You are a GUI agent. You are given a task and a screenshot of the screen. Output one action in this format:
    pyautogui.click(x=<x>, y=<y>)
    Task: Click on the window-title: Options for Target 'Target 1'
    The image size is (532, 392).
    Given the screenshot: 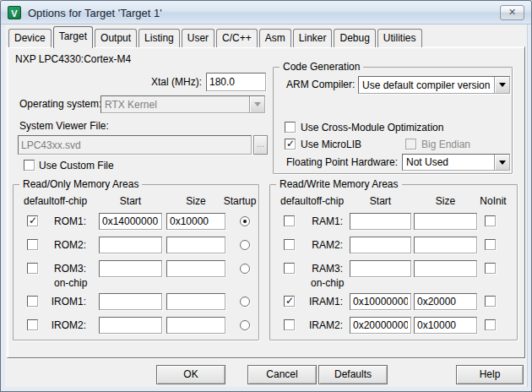 What is the action you would take?
    pyautogui.click(x=95, y=14)
    